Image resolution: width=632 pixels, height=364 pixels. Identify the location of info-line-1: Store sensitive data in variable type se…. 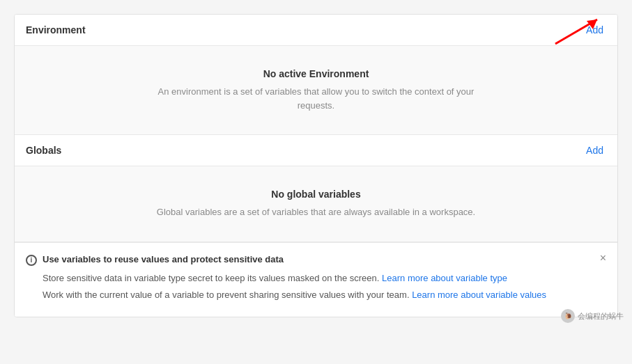
(323, 278).